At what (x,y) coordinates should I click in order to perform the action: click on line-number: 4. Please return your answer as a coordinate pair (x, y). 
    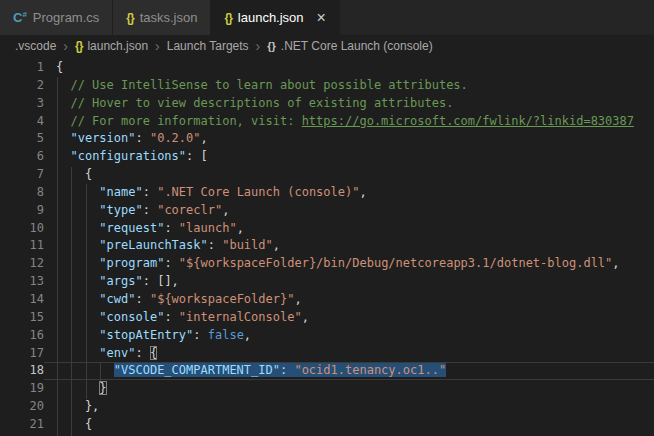
    Looking at the image, I should click on (22, 122).